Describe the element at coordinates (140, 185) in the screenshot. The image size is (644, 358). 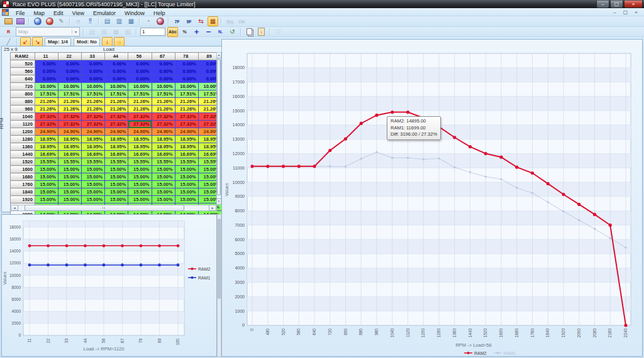
I see `cell-1760-56: 15.00%` at that location.